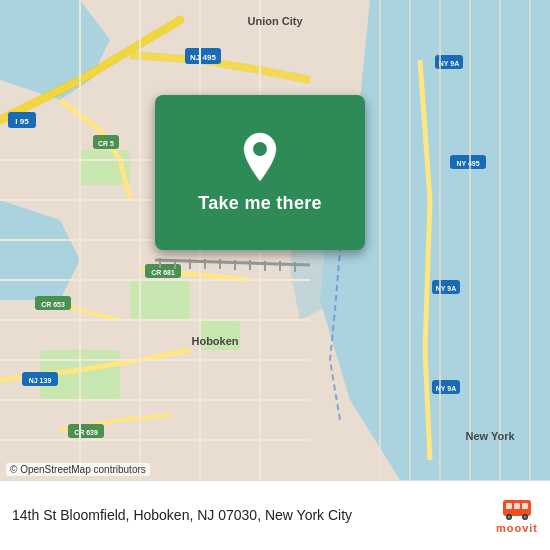  I want to click on take-me-there-button: Take me there, so click(260, 172).